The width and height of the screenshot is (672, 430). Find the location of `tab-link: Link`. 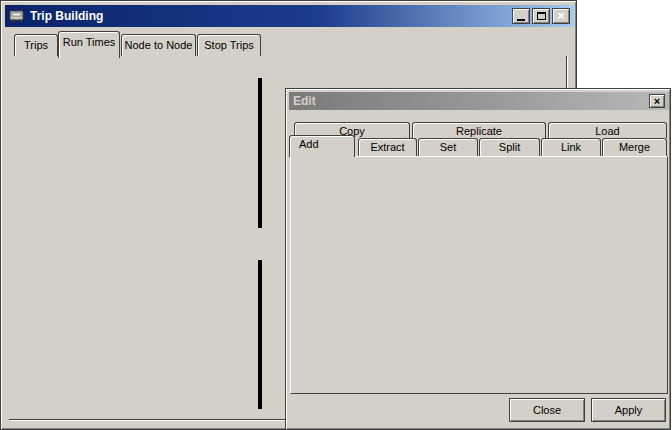

tab-link: Link is located at coordinates (571, 147).